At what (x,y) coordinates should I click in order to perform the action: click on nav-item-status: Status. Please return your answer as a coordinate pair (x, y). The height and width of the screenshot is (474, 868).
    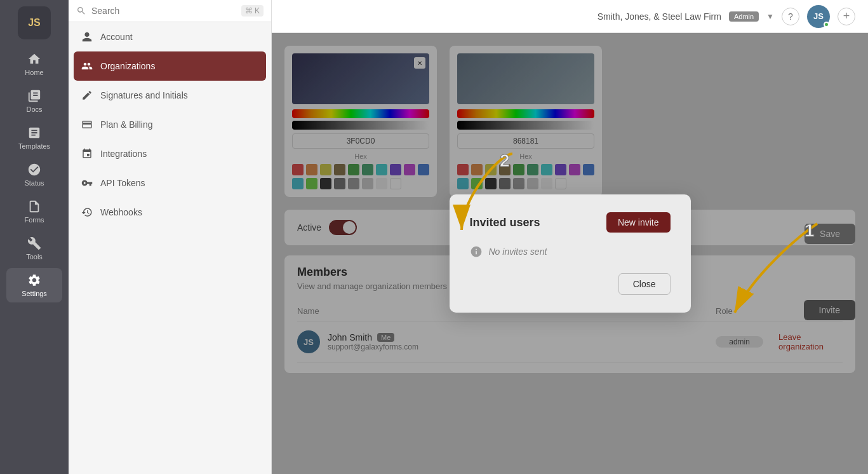
    Looking at the image, I should click on (34, 175).